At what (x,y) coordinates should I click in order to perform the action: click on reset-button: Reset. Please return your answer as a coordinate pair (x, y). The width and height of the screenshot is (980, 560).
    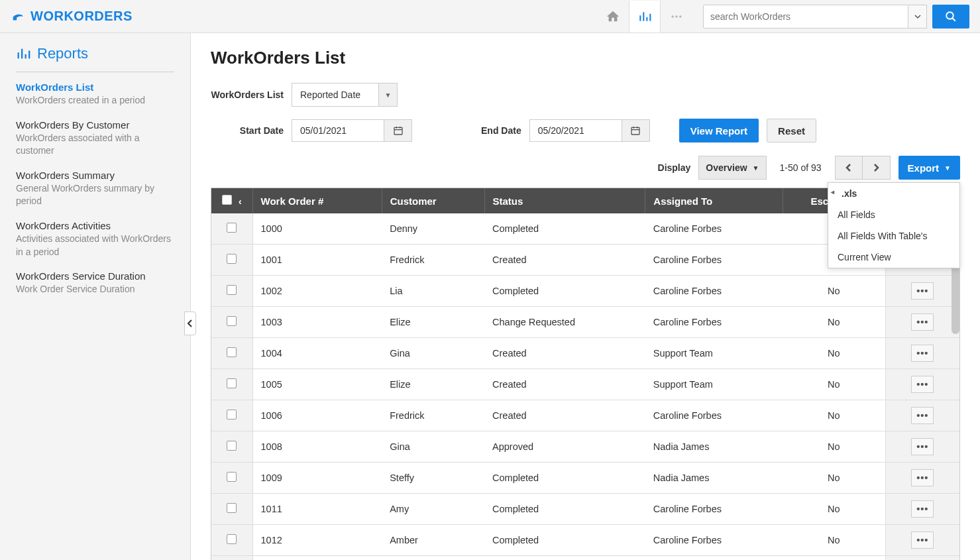
    Looking at the image, I should click on (791, 131).